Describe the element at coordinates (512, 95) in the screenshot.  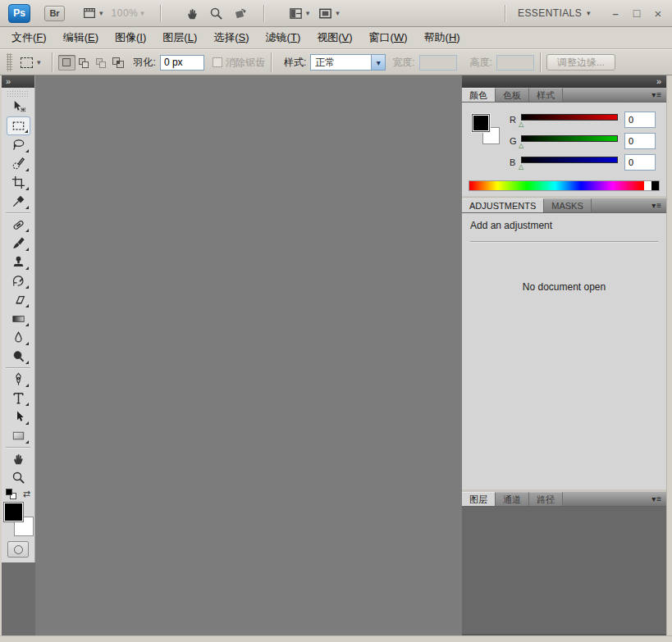
I see `tab-swatches: 色板` at that location.